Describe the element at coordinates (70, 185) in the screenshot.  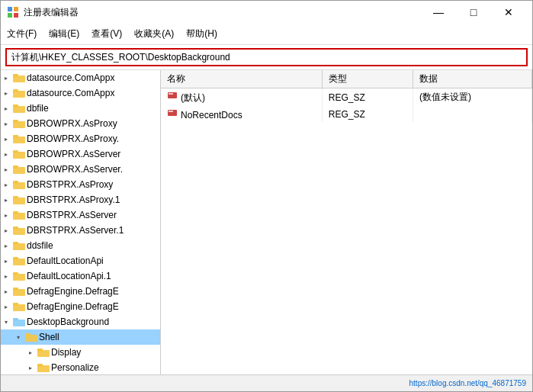
I see `tree-item-label: DBRSTPRX.AsProxy` at that location.